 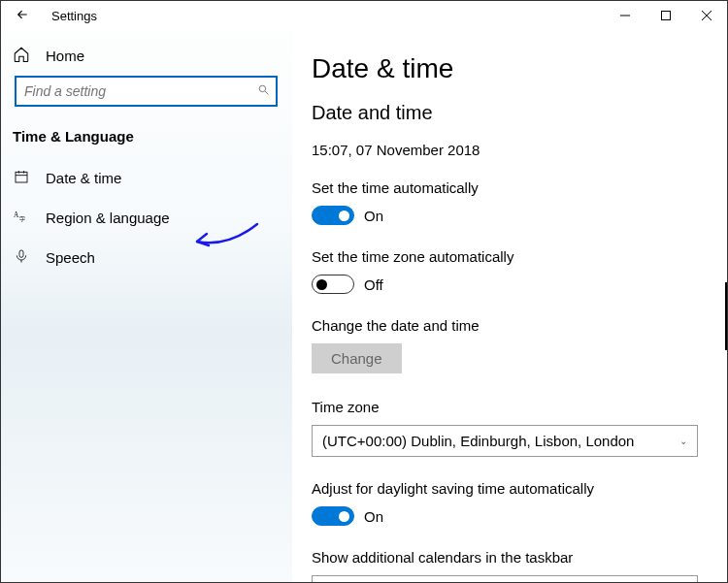 I want to click on timezone-value: (UTC+00:00) Dublin, Edinburgh, Lisbon, L…, so click(x=478, y=440).